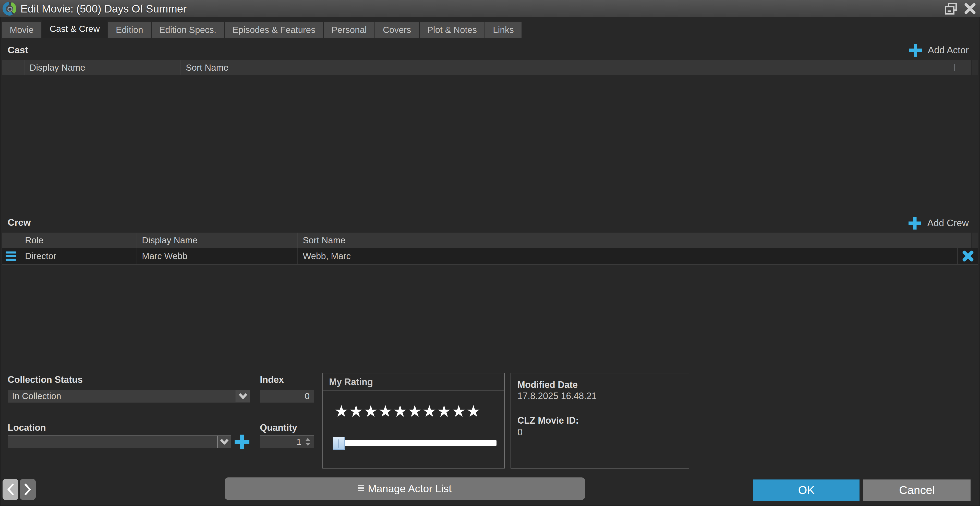 The height and width of the screenshot is (506, 980). What do you see at coordinates (188, 30) in the screenshot?
I see `tab-edition-specs: Edition Specs.` at bounding box center [188, 30].